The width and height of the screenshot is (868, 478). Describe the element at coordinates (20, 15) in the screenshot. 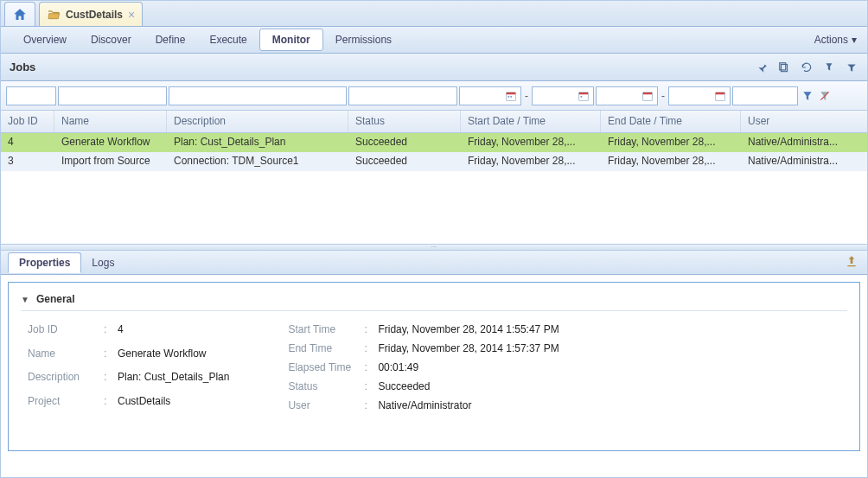

I see `home-icon` at that location.